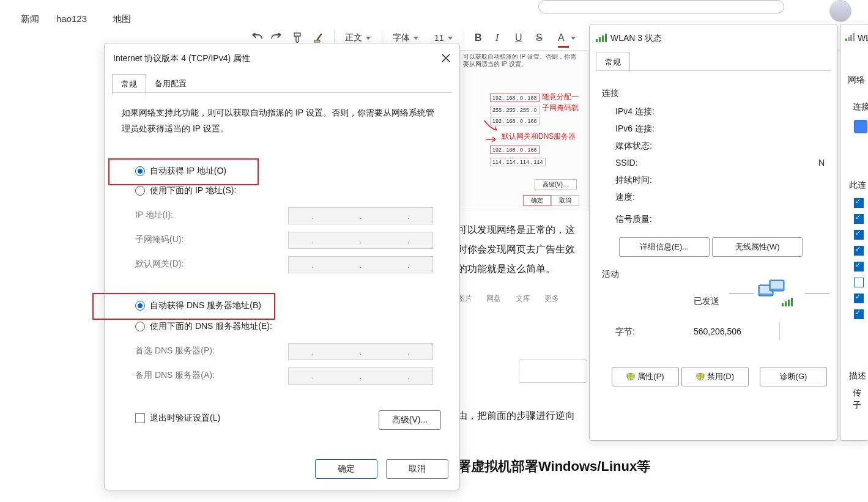 The width and height of the screenshot is (868, 502). I want to click on article-subheading: 署虚拟机部署Windows/Linux等, so click(554, 467).